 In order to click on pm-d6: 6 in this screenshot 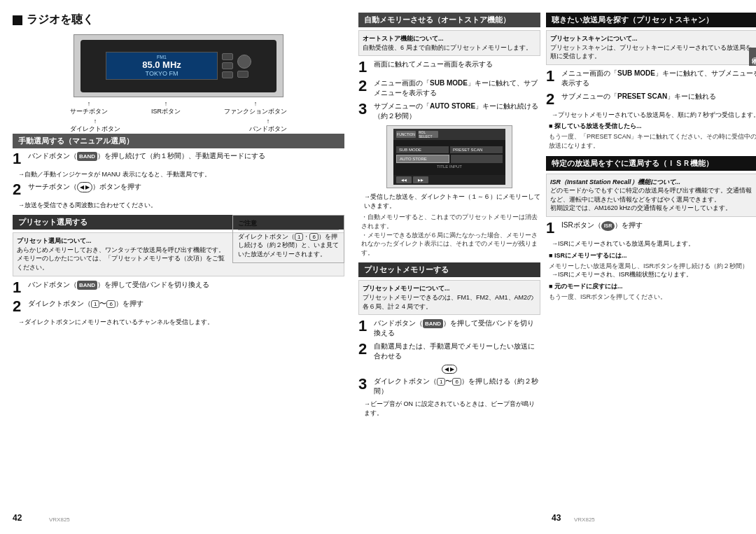, I will do `click(456, 382)`.